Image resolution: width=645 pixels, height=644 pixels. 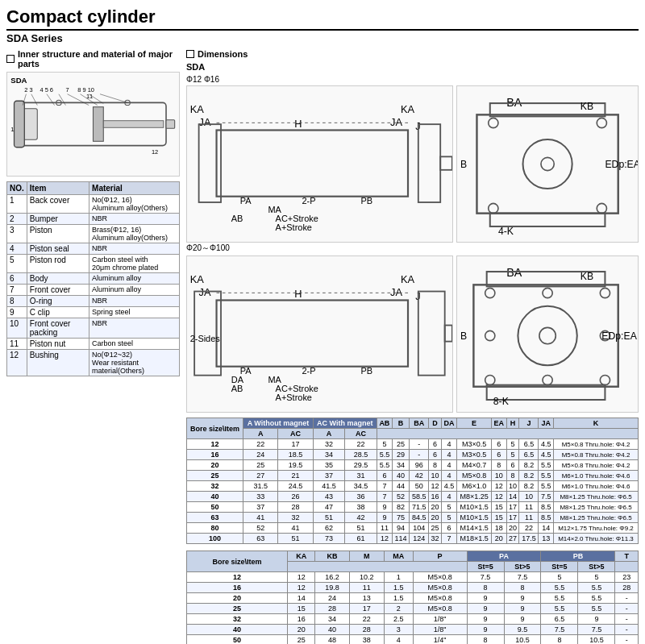 What do you see at coordinates (397, 123) in the screenshot?
I see `svg-text: JA` at bounding box center [397, 123].